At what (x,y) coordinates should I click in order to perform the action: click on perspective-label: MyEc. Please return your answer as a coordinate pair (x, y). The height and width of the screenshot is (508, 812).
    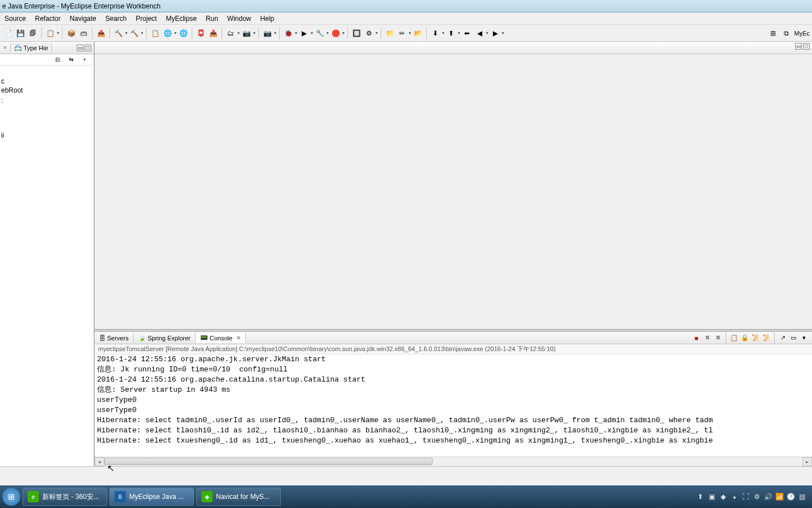
    Looking at the image, I should click on (802, 33).